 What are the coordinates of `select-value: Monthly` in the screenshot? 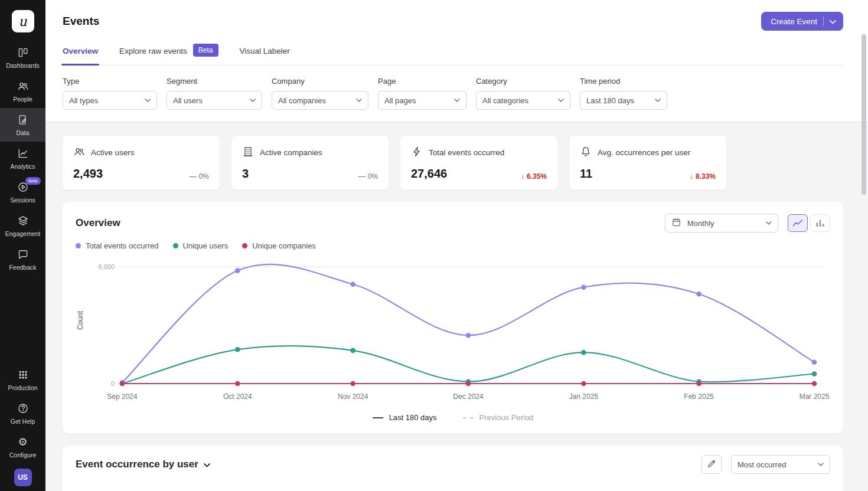 It's located at (724, 223).